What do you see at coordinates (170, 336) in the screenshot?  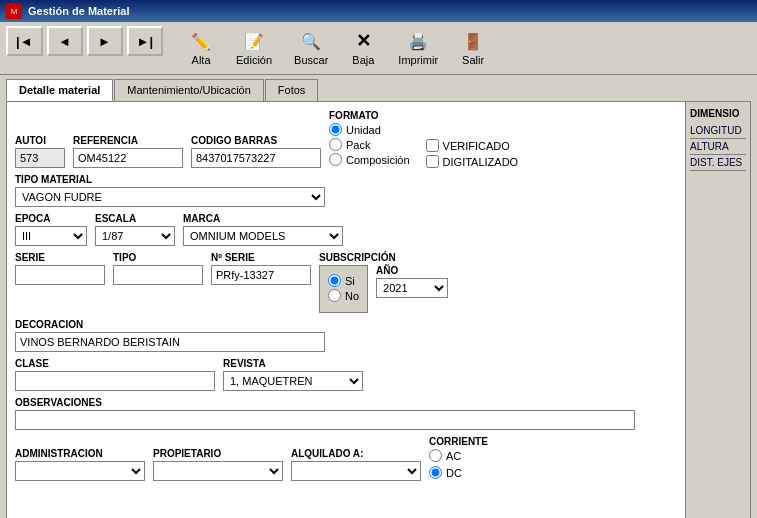 I see `decoracion-group: DECORACION` at bounding box center [170, 336].